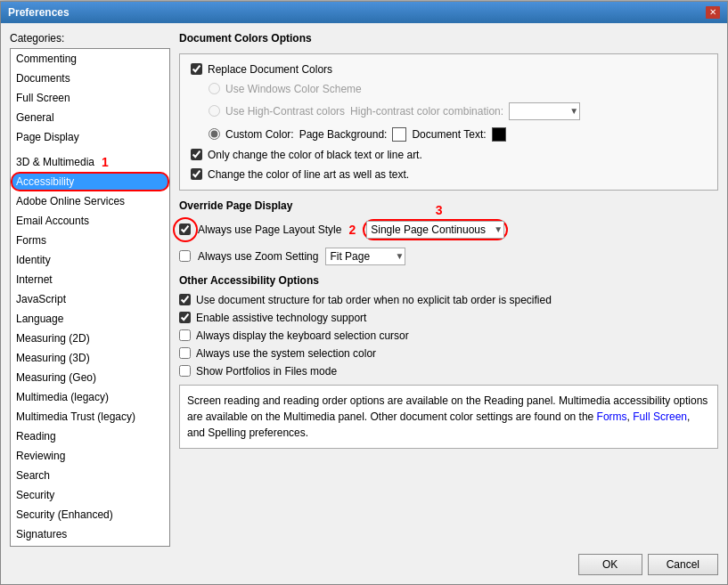  Describe the element at coordinates (439, 210) in the screenshot. I see `annotation-3: 3` at that location.